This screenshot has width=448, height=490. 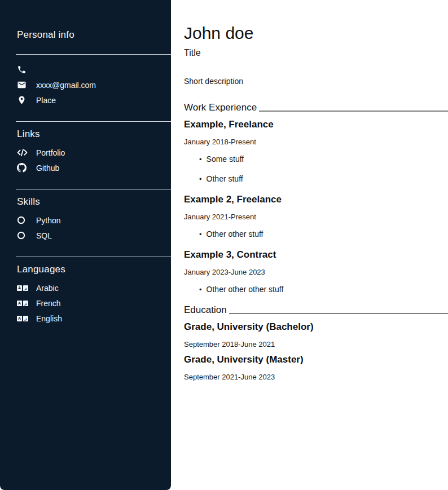 What do you see at coordinates (23, 85) in the screenshot?
I see `email-icon` at bounding box center [23, 85].